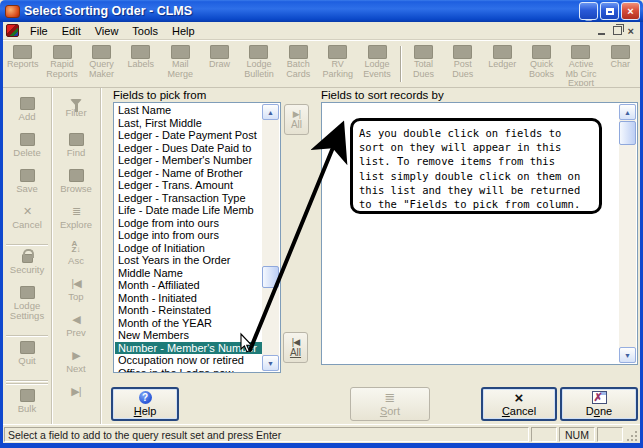 Image resolution: width=643 pixels, height=448 pixels. What do you see at coordinates (602, 31) in the screenshot?
I see `mdi-minimize-button` at bounding box center [602, 31].